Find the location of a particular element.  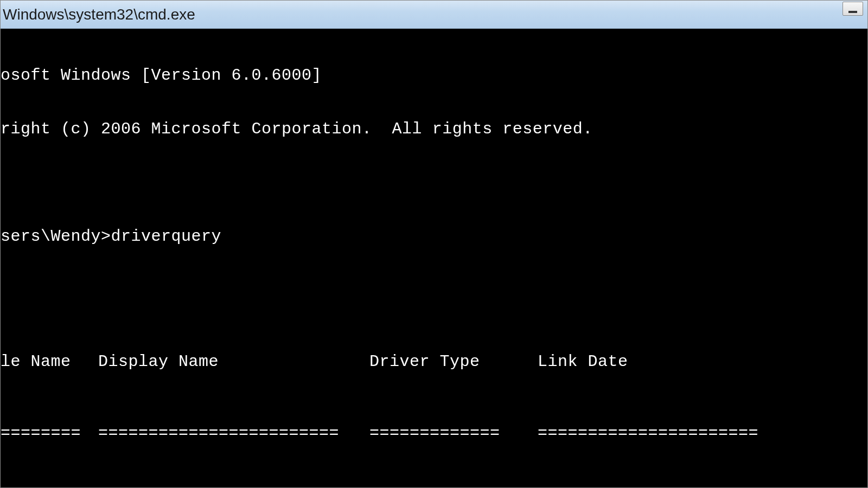

banner-line: right (c) 2006 Microsoft Corporation. Al… is located at coordinates (434, 129).